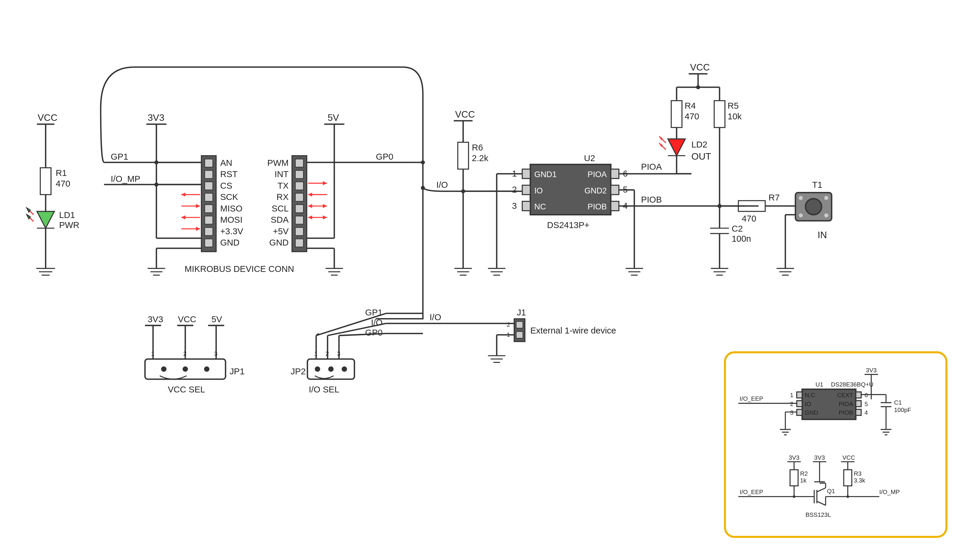 This screenshot has width=980, height=558. What do you see at coordinates (792, 404) in the screenshot?
I see `i-p2: 2` at bounding box center [792, 404].